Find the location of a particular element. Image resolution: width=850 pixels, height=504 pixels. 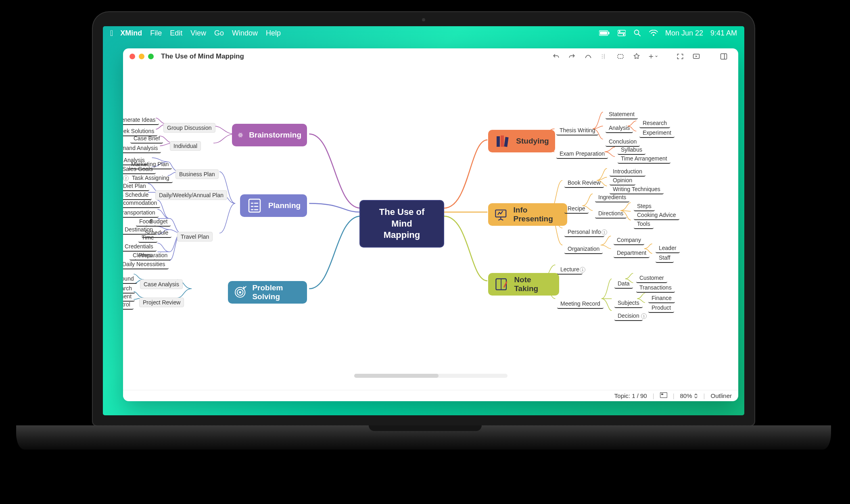

sub-travel-plan: Travel Plan is located at coordinates (195, 237).